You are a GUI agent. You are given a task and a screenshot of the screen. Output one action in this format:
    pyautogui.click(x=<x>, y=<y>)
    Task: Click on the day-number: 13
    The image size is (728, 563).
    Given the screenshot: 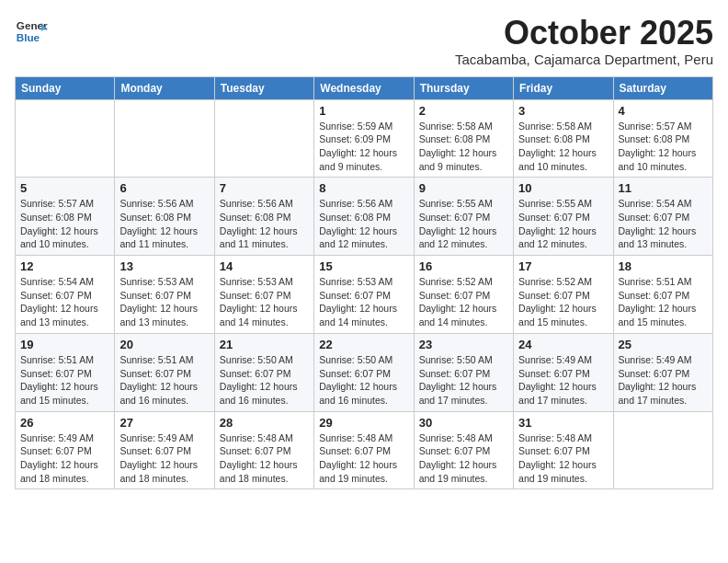 What is the action you would take?
    pyautogui.click(x=164, y=267)
    